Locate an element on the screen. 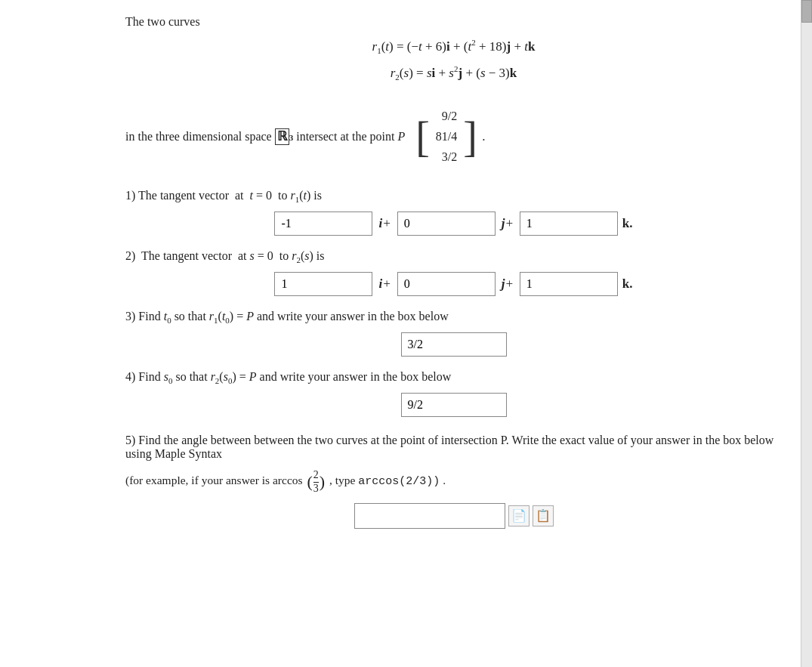 Image resolution: width=812 pixels, height=667 pixels. q1-j-label: j+ is located at coordinates (508, 224).